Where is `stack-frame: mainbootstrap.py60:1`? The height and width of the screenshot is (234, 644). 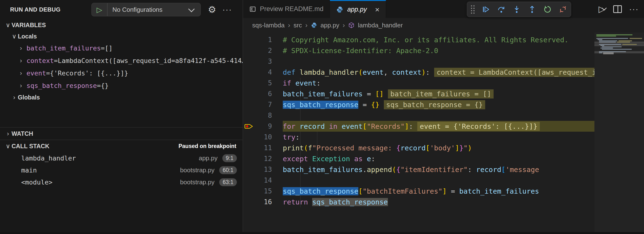 stack-frame: mainbootstrap.py60:1 is located at coordinates (121, 170).